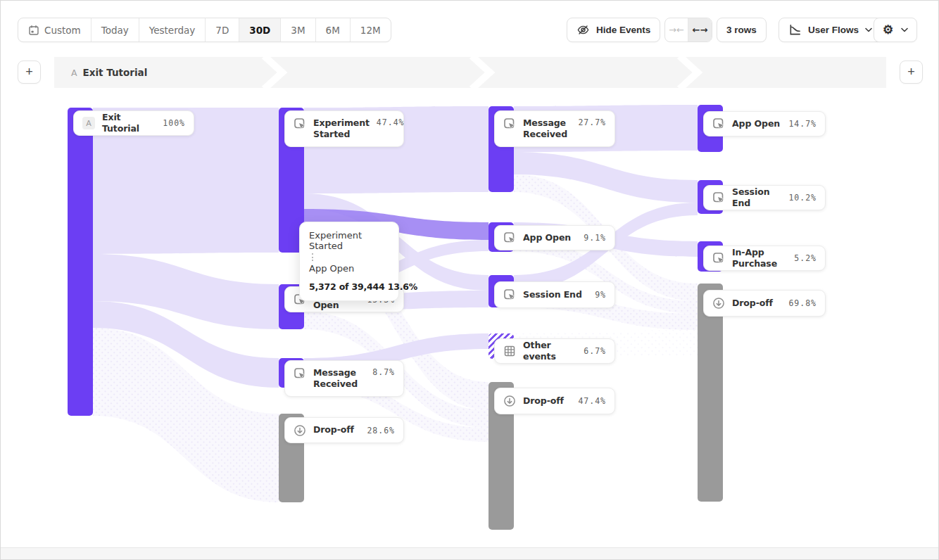 The height and width of the screenshot is (560, 939). I want to click on flow-node-card-c2-msg: Message Received8.7%, so click(344, 378).